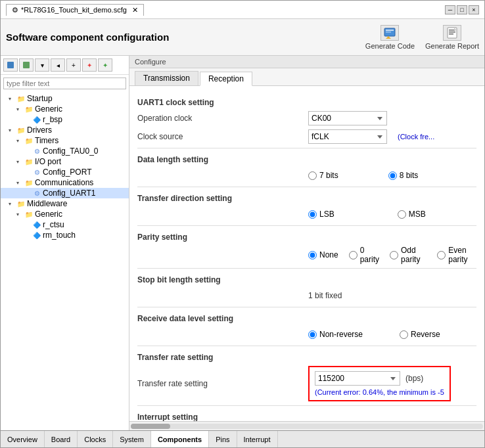  What do you see at coordinates (64, 225) in the screenshot?
I see `tree-item-r-ctsu: 🔷 r_ctsu` at bounding box center [64, 225].